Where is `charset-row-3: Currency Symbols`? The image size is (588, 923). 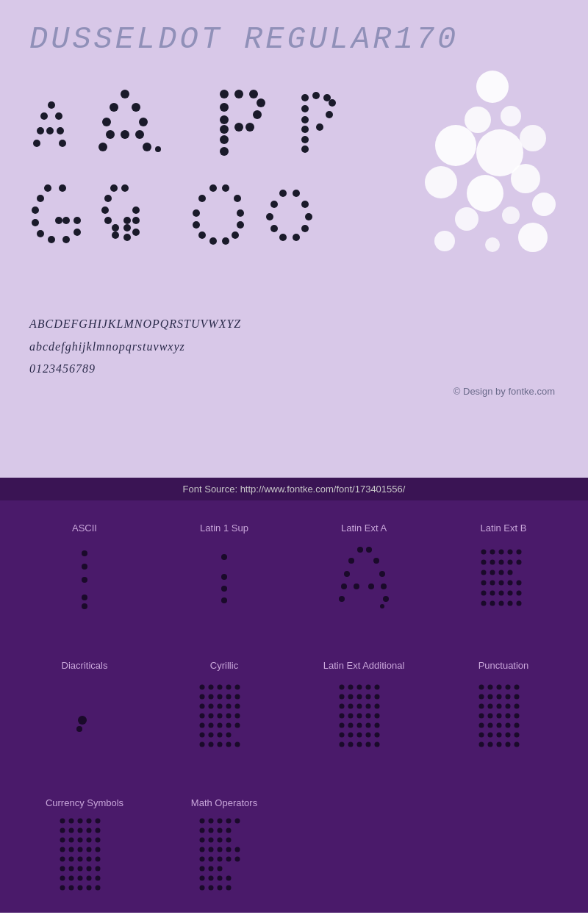 charset-row-3: Currency Symbols is located at coordinates (294, 844).